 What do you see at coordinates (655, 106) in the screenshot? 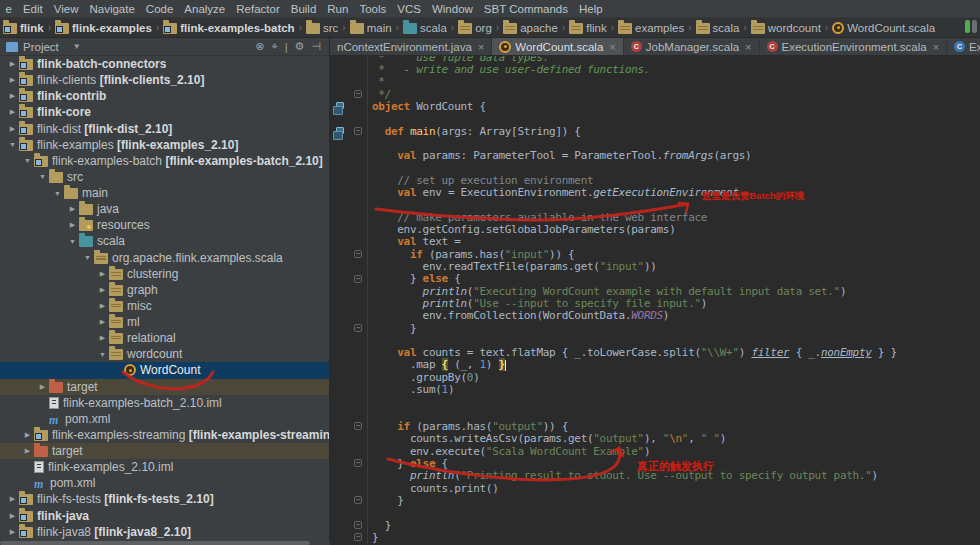
I see `code-line: object WordCount {` at bounding box center [655, 106].